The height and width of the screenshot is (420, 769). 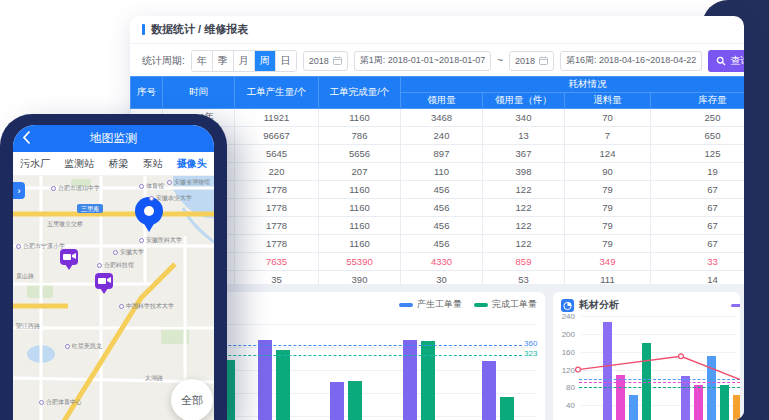 I want to click on reference-label: 360, so click(x=530, y=344).